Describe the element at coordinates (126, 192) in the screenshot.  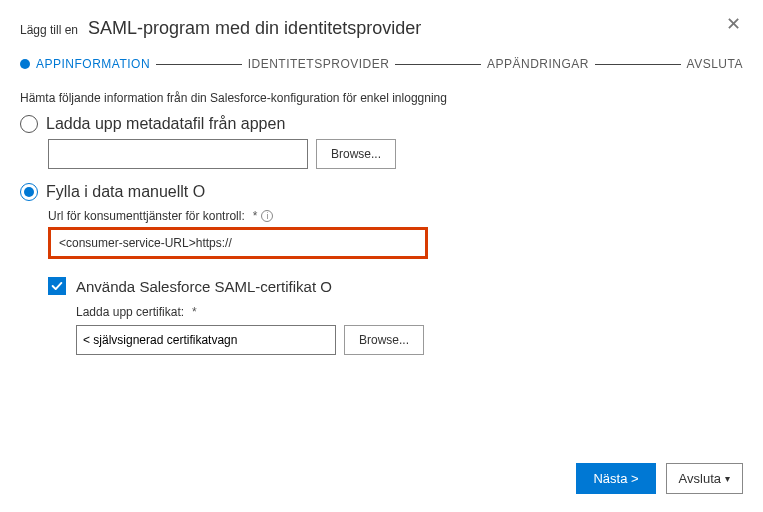
I see `radio-label: Fylla i data manuellt O` at that location.